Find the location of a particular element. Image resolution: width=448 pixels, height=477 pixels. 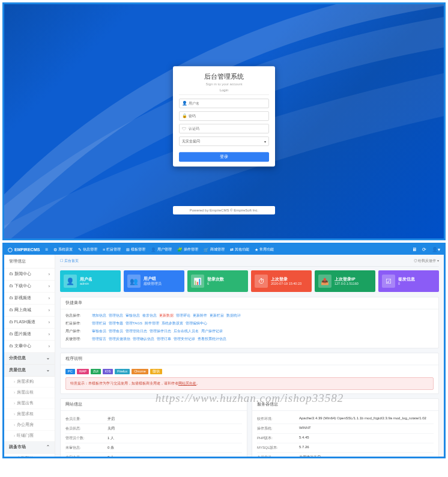

menu-toggle-icon: ≡ is located at coordinates (47, 250).